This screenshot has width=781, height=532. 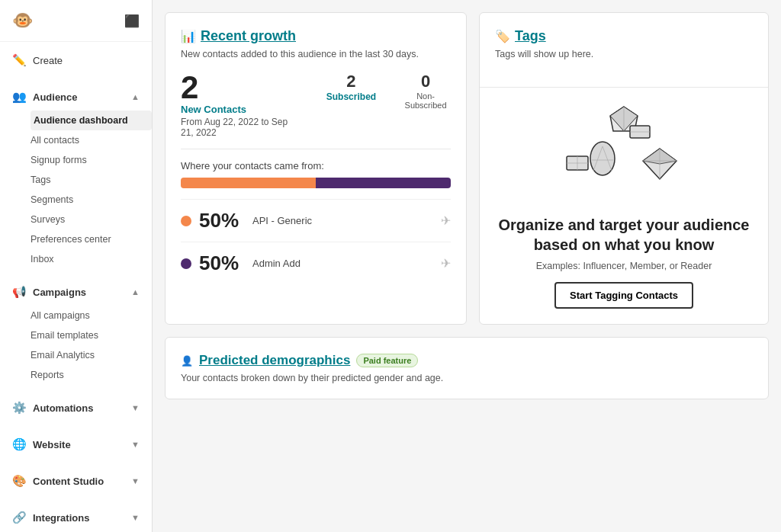 I want to click on bar-chart-icon: 📊, so click(x=188, y=37).